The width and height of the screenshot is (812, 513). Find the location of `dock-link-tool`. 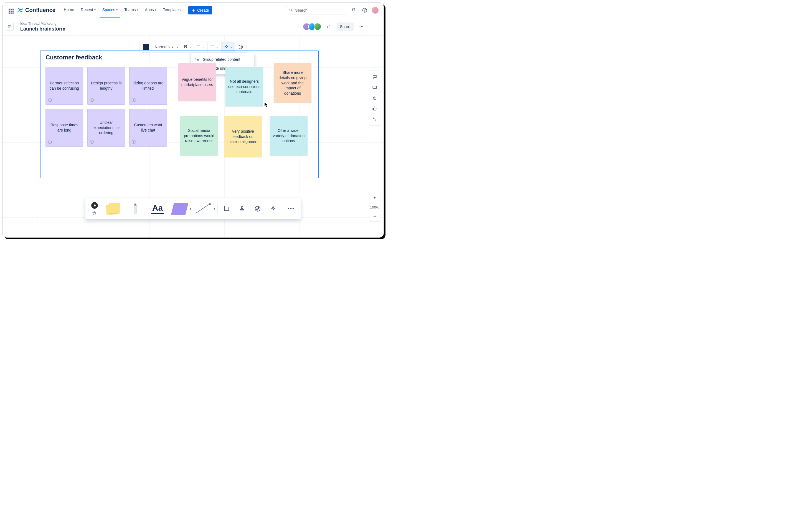

dock-link-tool is located at coordinates (258, 209).